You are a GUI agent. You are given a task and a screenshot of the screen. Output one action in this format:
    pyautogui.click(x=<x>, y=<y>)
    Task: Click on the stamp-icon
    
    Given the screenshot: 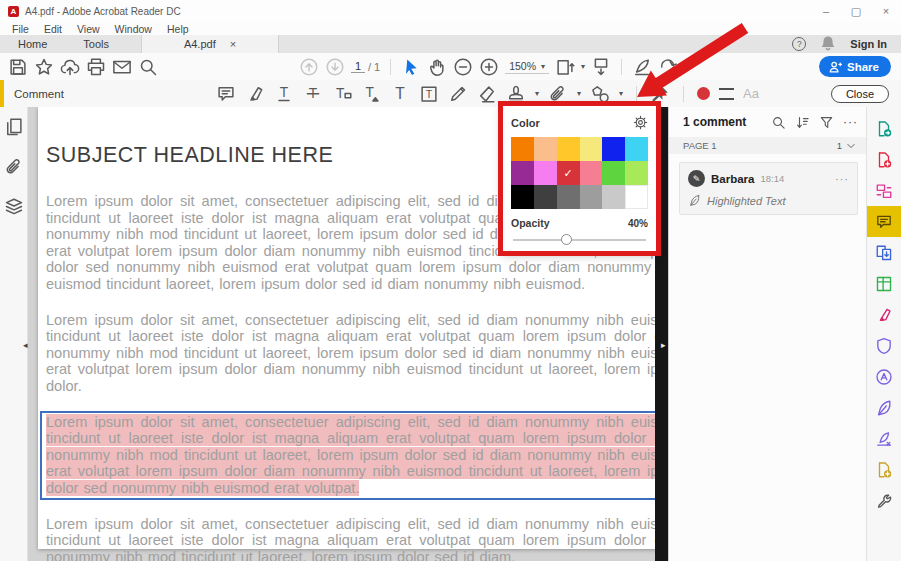 What is the action you would take?
    pyautogui.click(x=516, y=94)
    